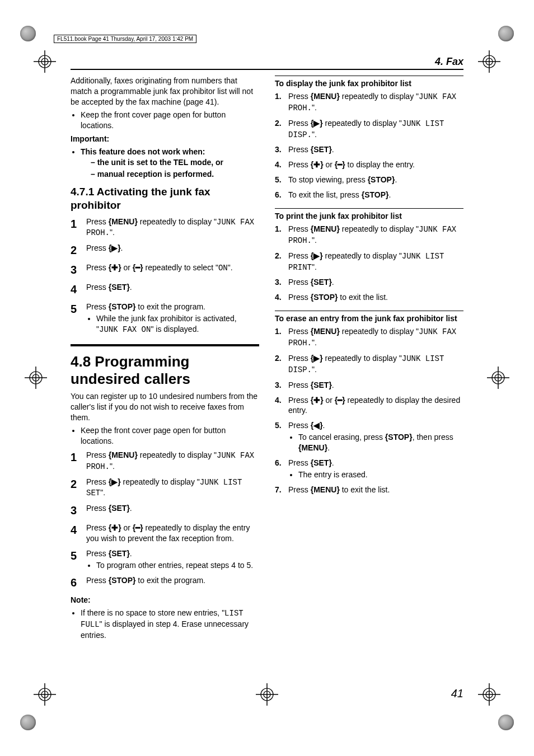  Describe the element at coordinates (165, 276) in the screenshot. I see `steps-471: 1Press MENU repeatedly to display "JUNK …` at that location.